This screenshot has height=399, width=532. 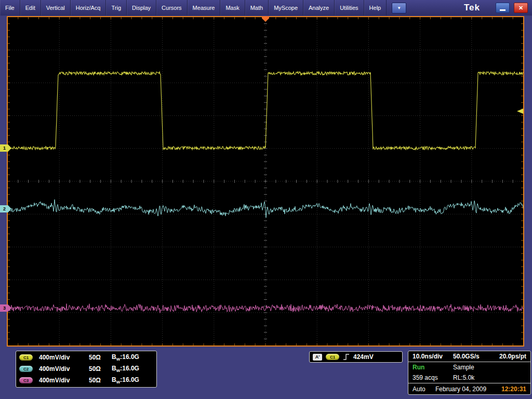 What do you see at coordinates (433, 367) in the screenshot?
I see `run-status: Run` at bounding box center [433, 367].